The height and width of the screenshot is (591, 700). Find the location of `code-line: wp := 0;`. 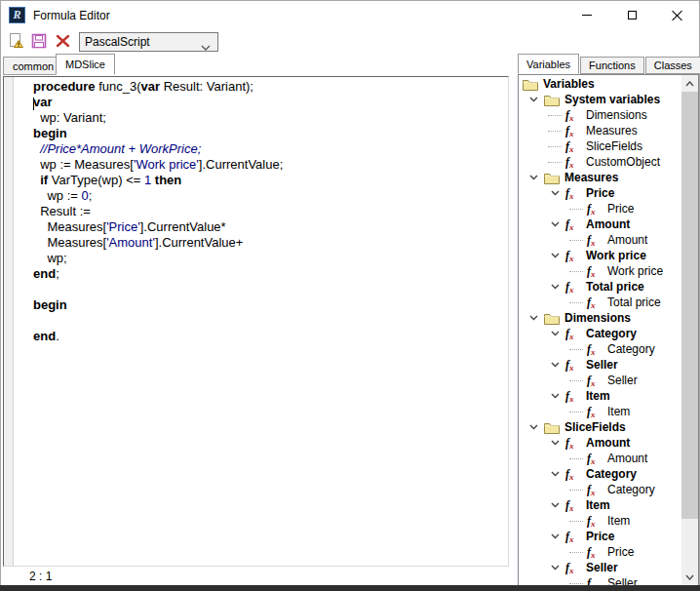

code-line: wp := 0; is located at coordinates (271, 196).